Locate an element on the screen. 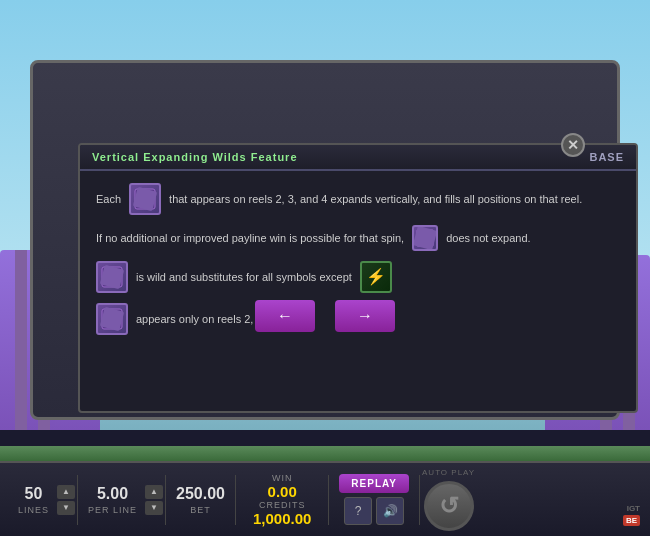  bet-value: 250.00 is located at coordinates (200, 494).